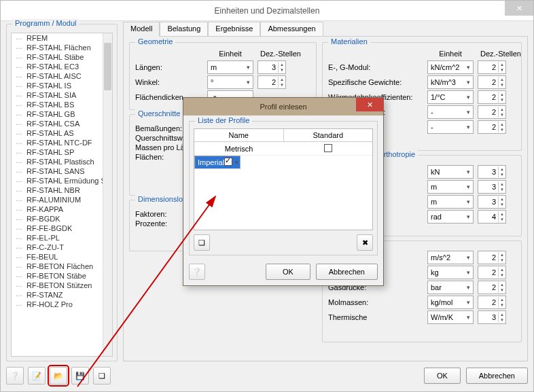 The width and height of the screenshot is (534, 392). Describe the element at coordinates (450, 317) in the screenshot. I see `unit-select: W/m/K` at that location.